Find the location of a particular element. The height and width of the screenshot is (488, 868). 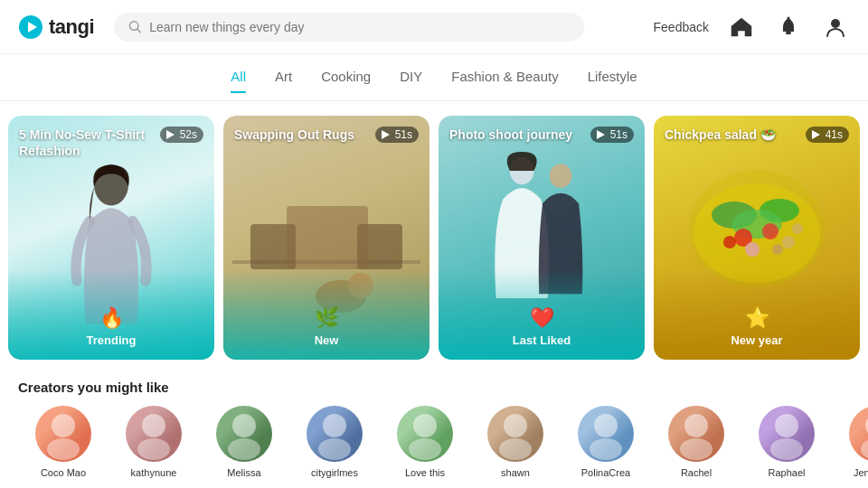

creators-row: Coco Mao kathynune Melissa citygirlmes L… is located at coordinates (434, 442).